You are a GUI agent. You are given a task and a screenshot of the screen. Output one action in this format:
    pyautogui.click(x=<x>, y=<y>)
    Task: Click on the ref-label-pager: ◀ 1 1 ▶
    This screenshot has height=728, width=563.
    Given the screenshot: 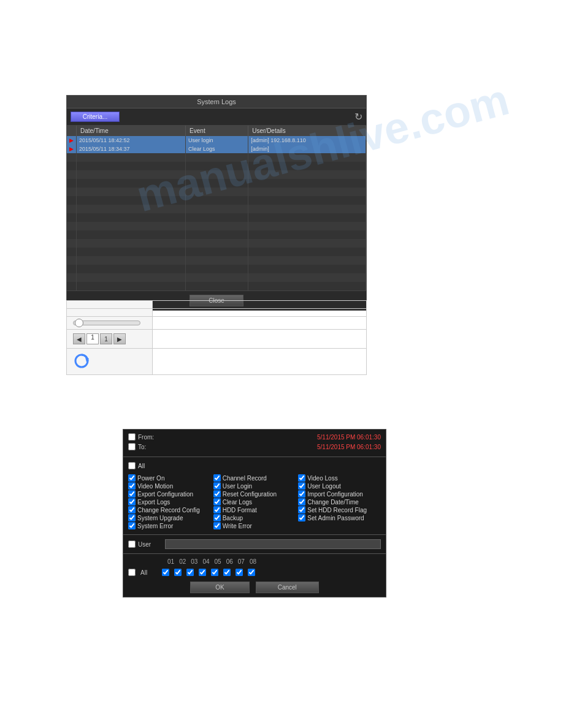 What is the action you would take?
    pyautogui.click(x=110, y=339)
    